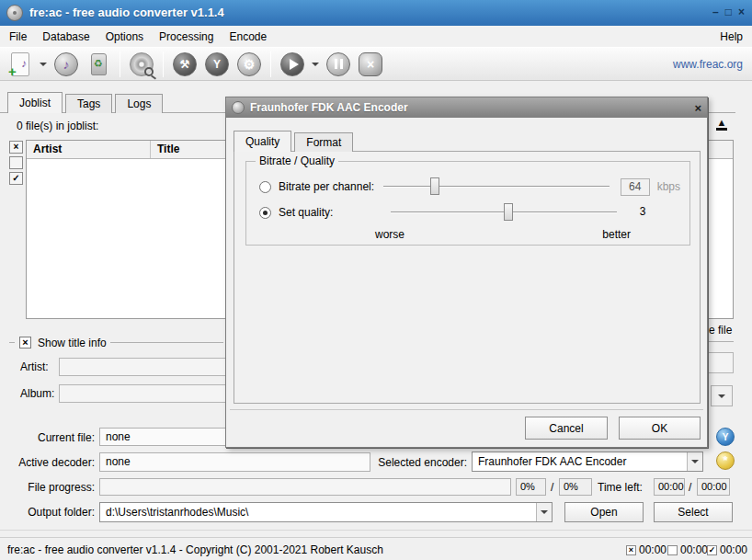 This screenshot has height=560, width=752. Describe the element at coordinates (467, 108) in the screenshot. I see `dialog-titlebar: Fraunhofer FDK AAC Encoder ×` at that location.